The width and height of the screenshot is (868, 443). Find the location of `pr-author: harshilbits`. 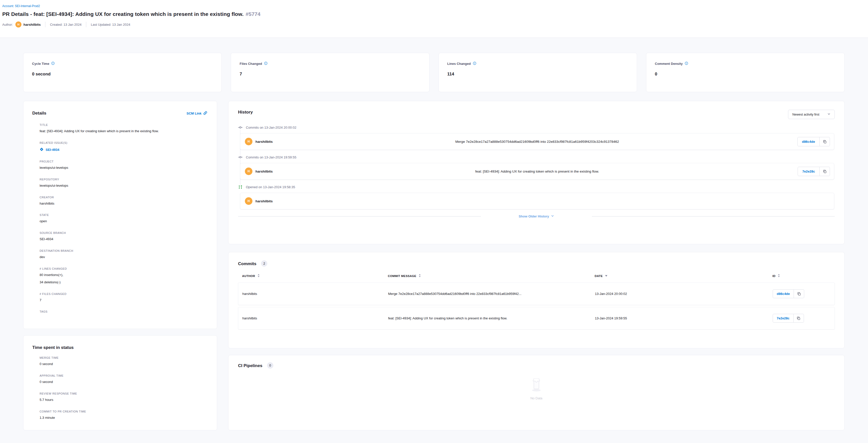

pr-author: harshilbits is located at coordinates (264, 201).